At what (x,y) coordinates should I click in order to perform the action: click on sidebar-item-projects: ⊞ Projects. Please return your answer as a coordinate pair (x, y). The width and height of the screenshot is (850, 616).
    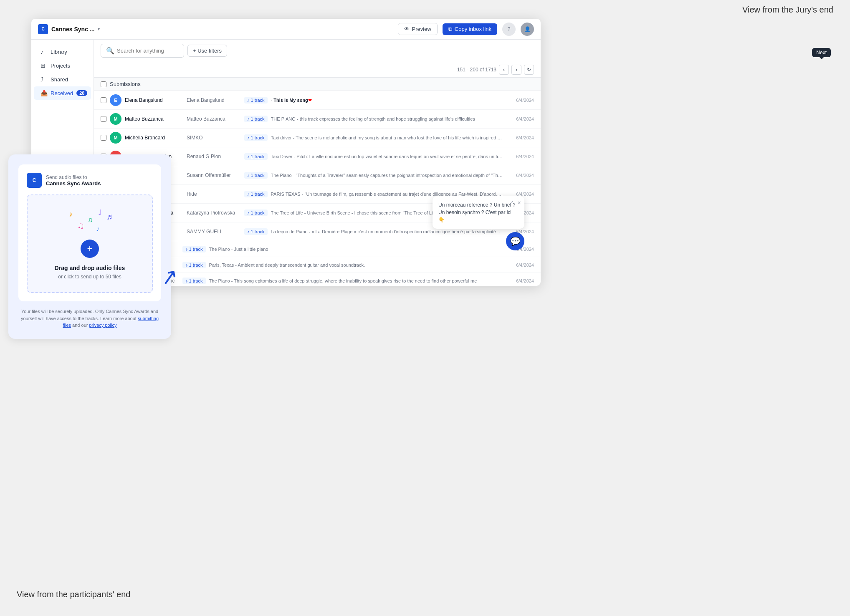
    Looking at the image, I should click on (63, 66).